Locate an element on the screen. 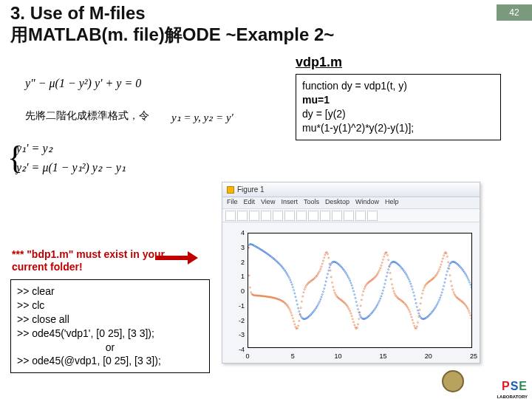  xtick-label: 25 is located at coordinates (474, 356).